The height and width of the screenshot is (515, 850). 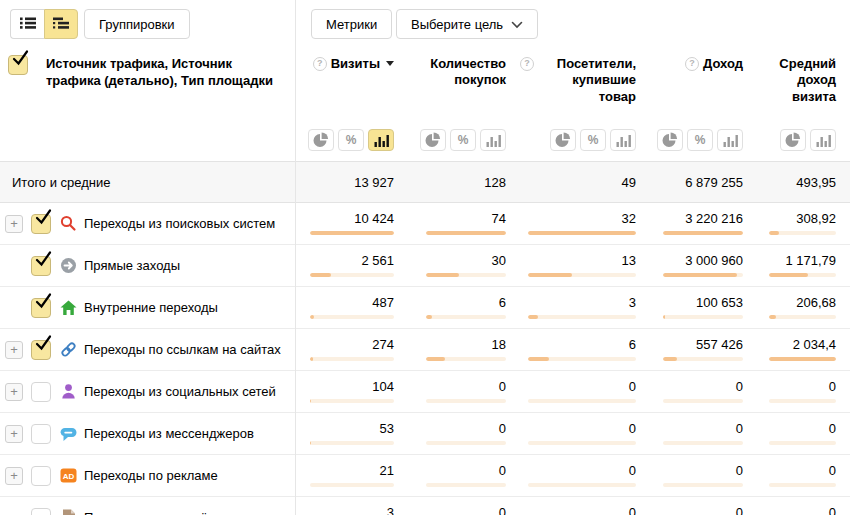 What do you see at coordinates (44, 24) in the screenshot?
I see `view-toggle` at bounding box center [44, 24].